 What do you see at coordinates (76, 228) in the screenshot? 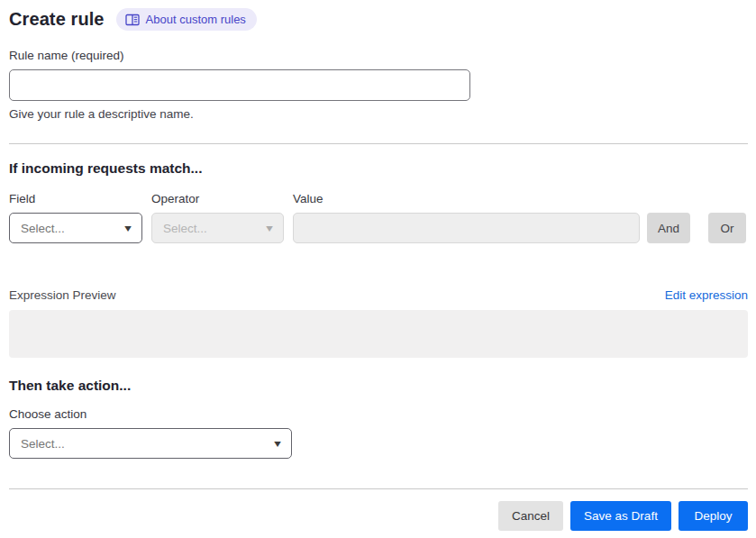
I see `field-select: Select... ▾` at bounding box center [76, 228].